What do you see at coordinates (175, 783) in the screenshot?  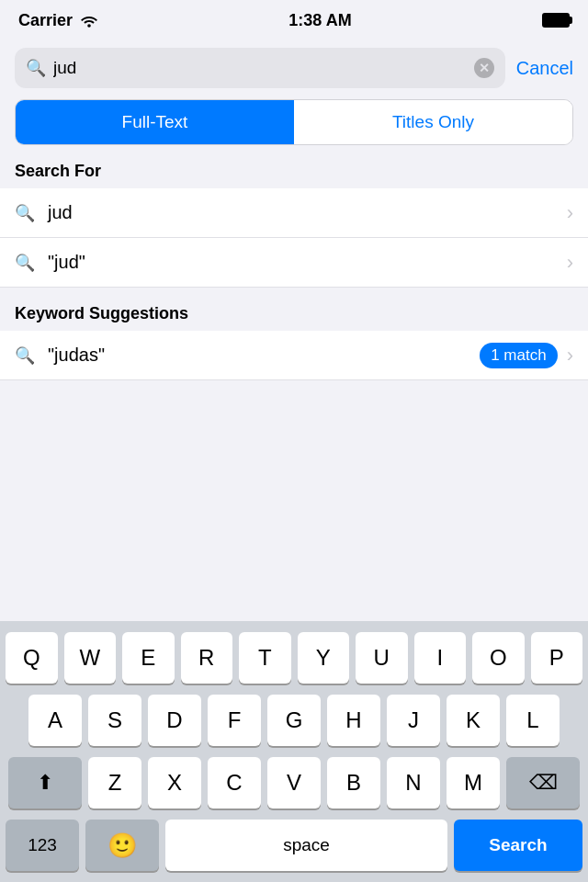 I see `key-x: X` at bounding box center [175, 783].